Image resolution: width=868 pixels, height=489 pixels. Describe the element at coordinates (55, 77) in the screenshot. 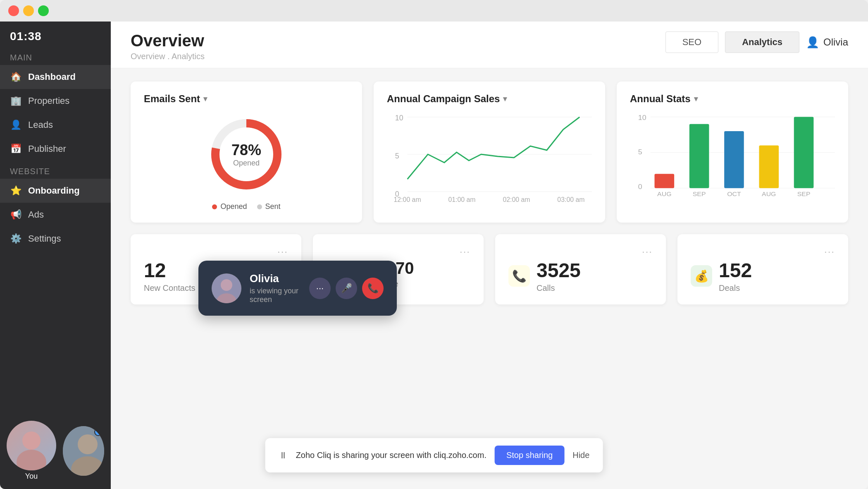

I see `sidebar-item-dashboard: 🏠 Dashboard` at that location.